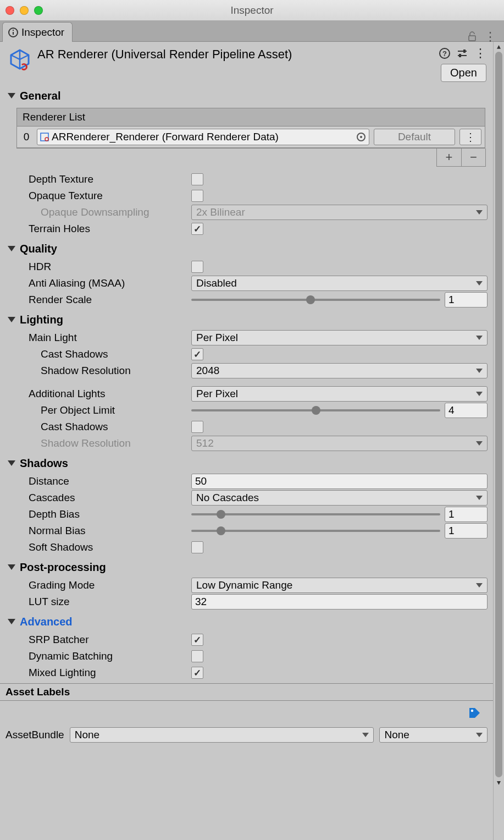 Image resolution: width=504 pixels, height=840 pixels. Describe the element at coordinates (315, 514) in the screenshot. I see `depth-bias-slider` at that location.